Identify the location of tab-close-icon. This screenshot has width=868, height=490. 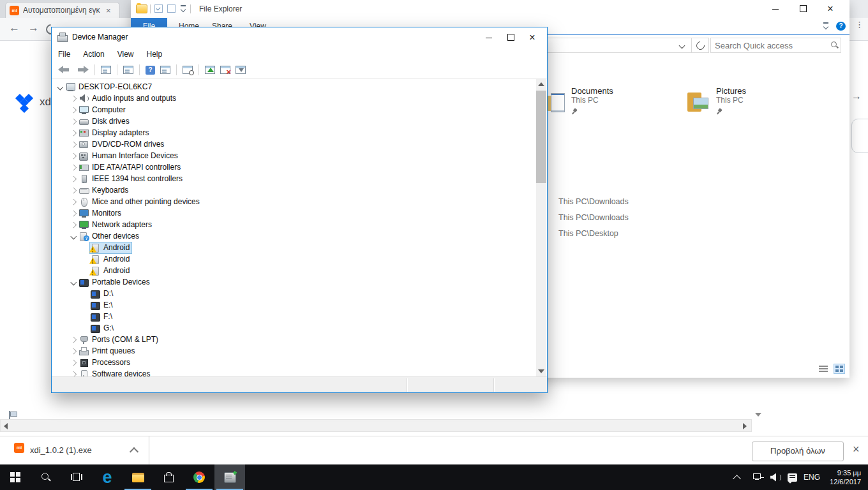
(108, 10).